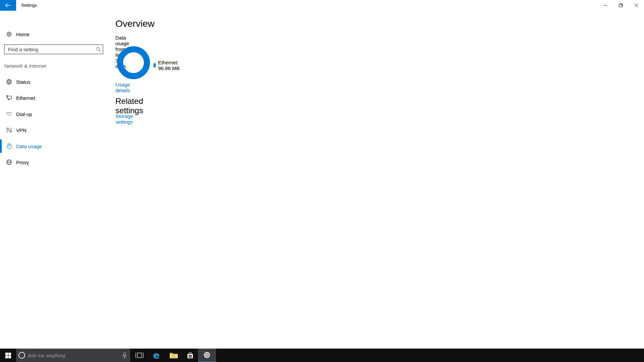 This screenshot has height=362, width=644. Describe the element at coordinates (322, 5) in the screenshot. I see `title-bar: Settings` at that location.